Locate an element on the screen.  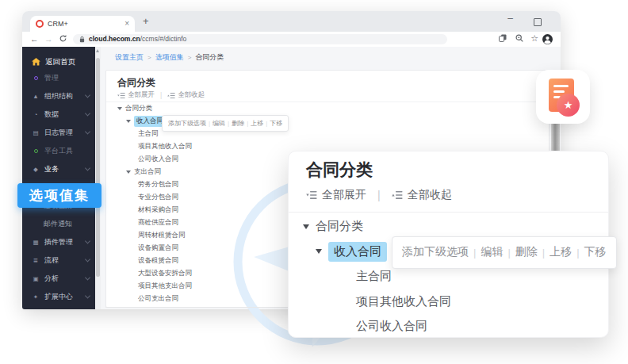
sidebar-item-label: 日志管理 is located at coordinates (59, 133).